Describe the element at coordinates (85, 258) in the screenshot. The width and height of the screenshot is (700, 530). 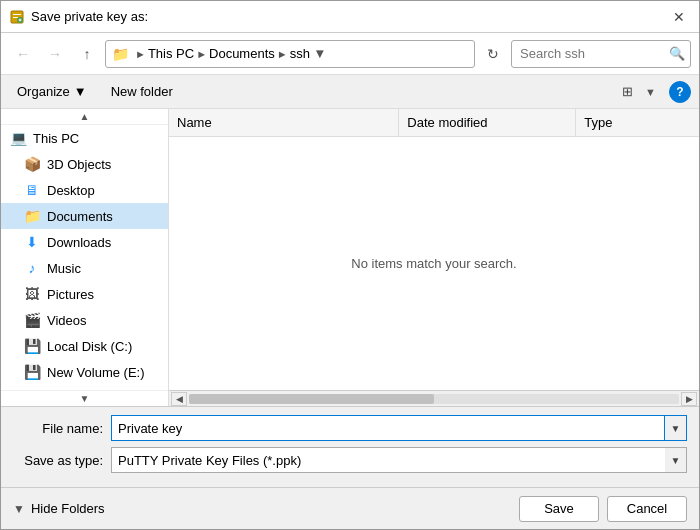
I see `left-pane: ▲ 💻 This PC 📦 3D Objects 🖥 Desktop 📁 Doc…` at that location.